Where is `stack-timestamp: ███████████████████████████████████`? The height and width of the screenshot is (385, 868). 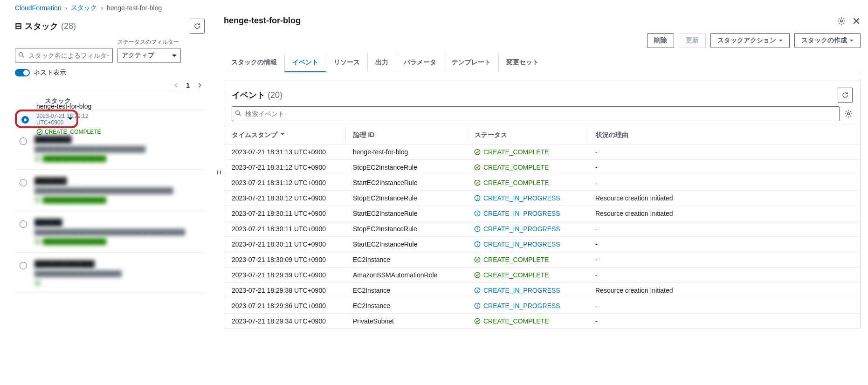
stack-timestamp: ███████████████████████████████████ is located at coordinates (117, 191).